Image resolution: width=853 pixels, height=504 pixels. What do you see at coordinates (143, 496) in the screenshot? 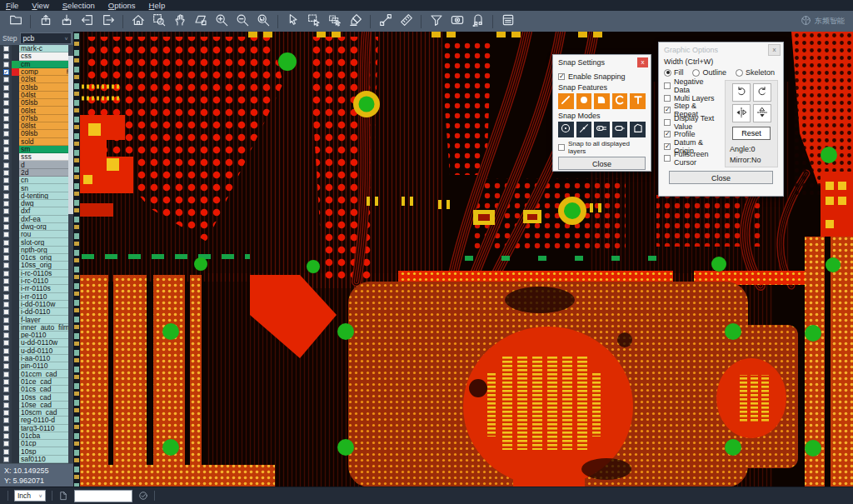
I see `apply-icon` at bounding box center [143, 496].